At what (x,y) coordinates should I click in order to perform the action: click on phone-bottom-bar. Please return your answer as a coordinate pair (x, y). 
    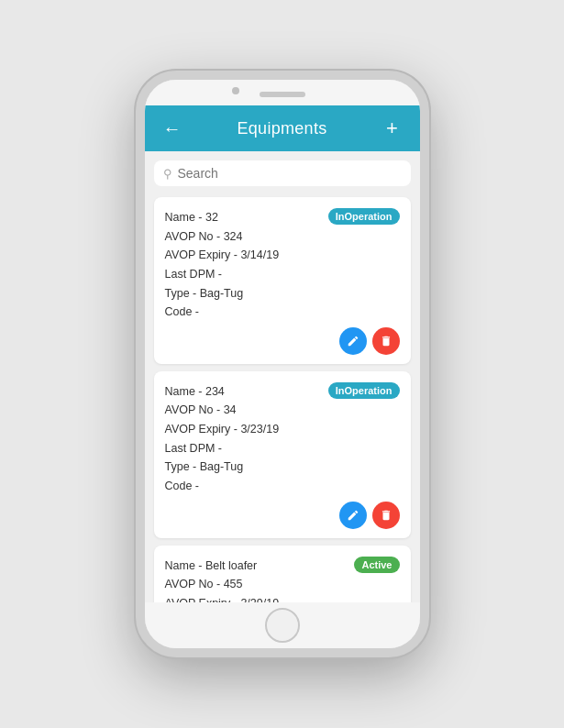
    Looking at the image, I should click on (282, 625).